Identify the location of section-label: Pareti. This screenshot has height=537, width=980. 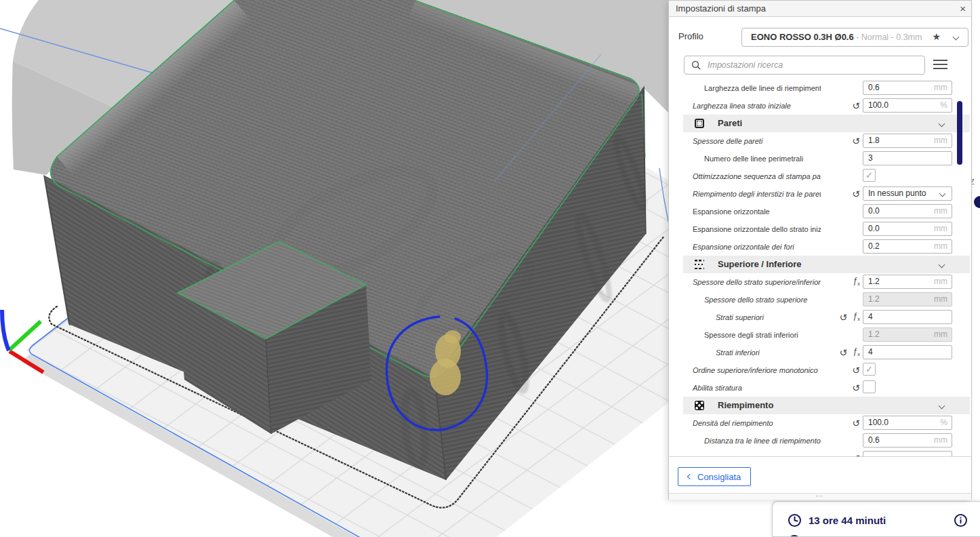
(730, 123).